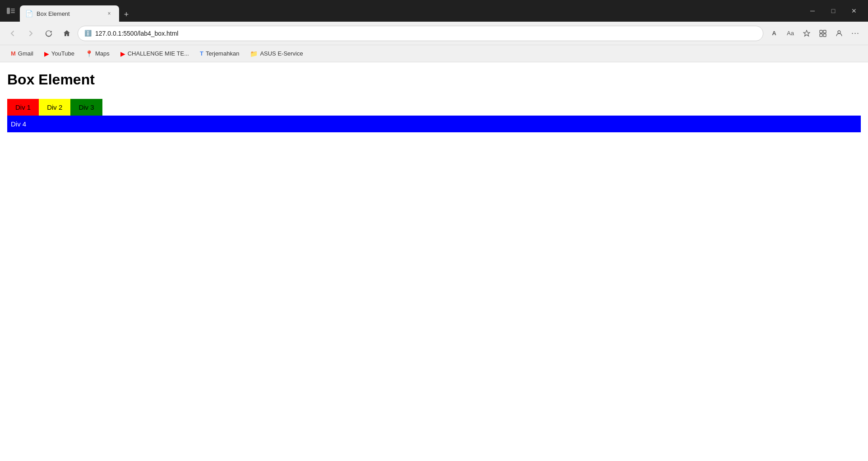  I want to click on challenge-favicon: ▶, so click(123, 54).